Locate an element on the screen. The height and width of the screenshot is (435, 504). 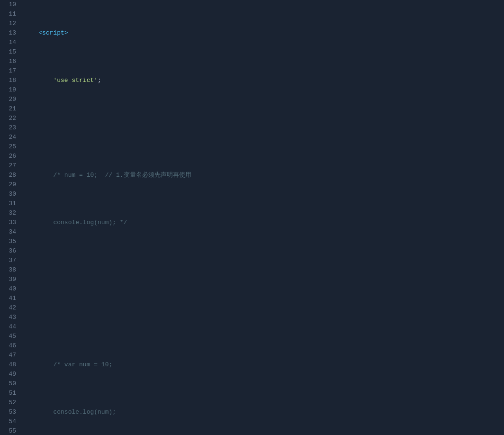
code-line-10: <script> is located at coordinates (264, 33).